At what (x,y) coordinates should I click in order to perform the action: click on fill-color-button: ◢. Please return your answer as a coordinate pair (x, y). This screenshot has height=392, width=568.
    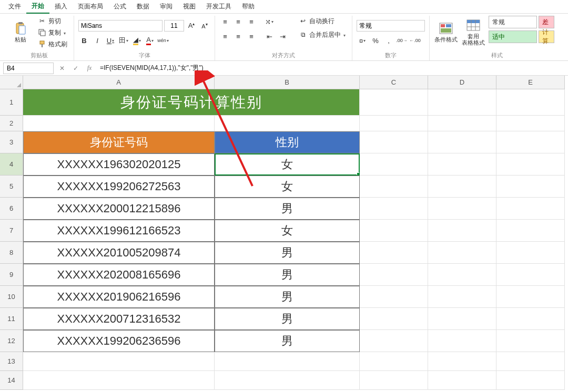
    Looking at the image, I should click on (137, 40).